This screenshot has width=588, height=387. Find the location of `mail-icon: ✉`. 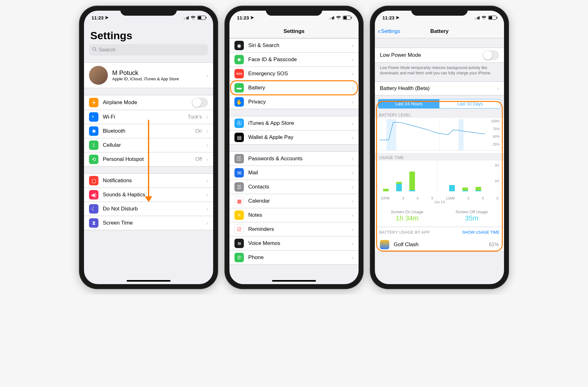

mail-icon: ✉ is located at coordinates (239, 173).